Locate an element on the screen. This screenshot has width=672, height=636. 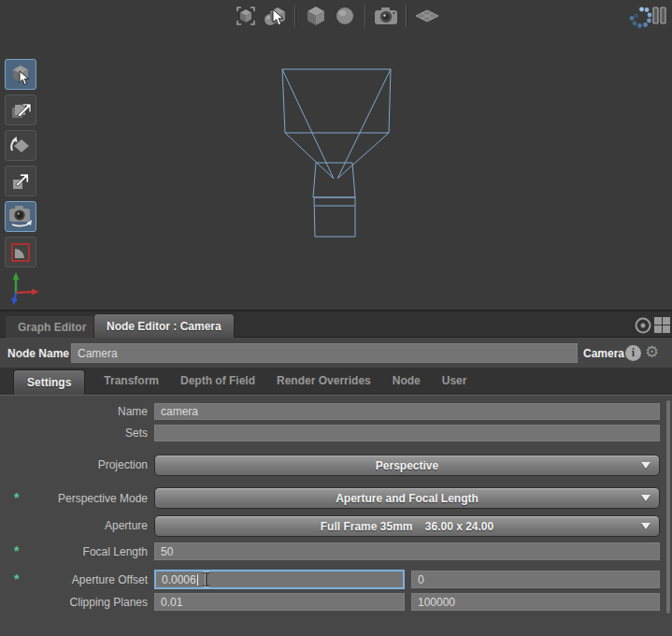
form-scrollbar is located at coordinates (668, 507).